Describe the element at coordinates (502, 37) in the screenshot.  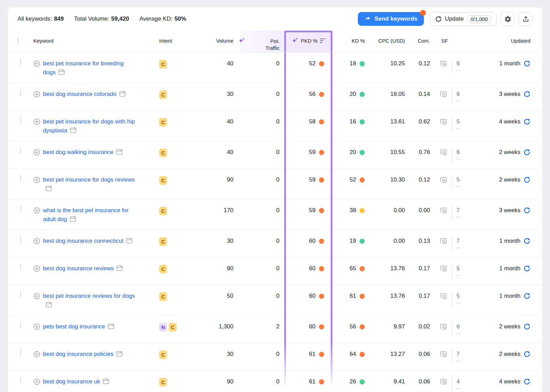
I see `column-header-updated: Updated` at that location.